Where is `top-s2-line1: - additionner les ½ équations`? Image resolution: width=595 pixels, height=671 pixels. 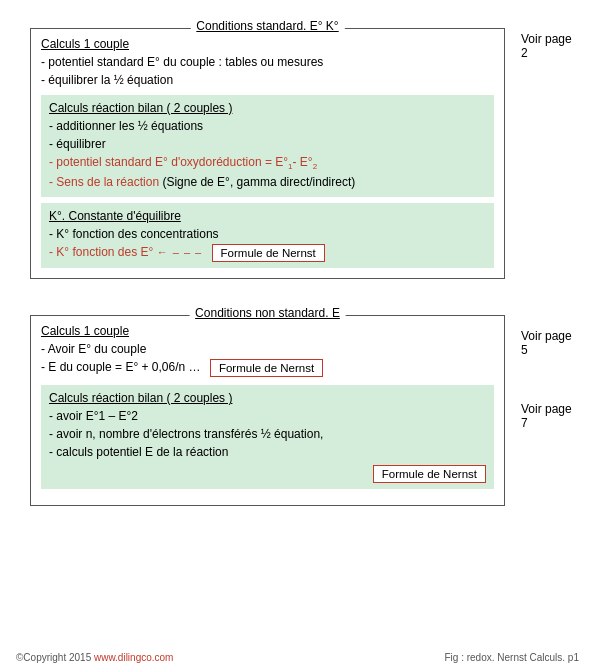 top-s2-line1: - additionner les ½ équations is located at coordinates (268, 126).